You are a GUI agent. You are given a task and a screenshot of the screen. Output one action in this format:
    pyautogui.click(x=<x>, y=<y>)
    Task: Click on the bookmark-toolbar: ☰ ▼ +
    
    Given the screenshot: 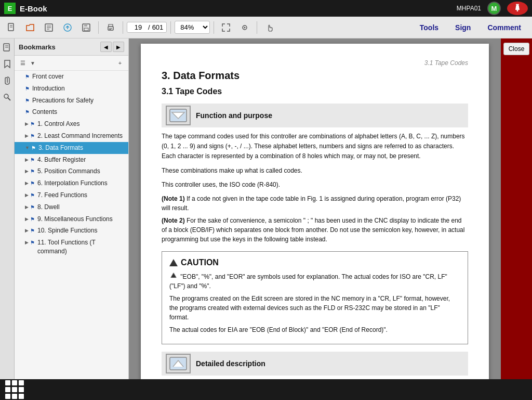 What is the action you would take?
    pyautogui.click(x=72, y=63)
    